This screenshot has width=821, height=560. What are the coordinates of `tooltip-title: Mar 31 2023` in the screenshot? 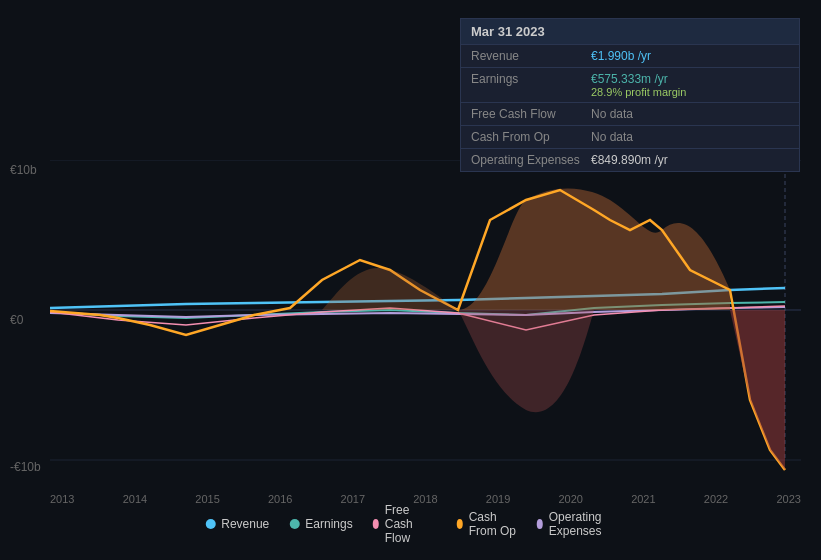 It's located at (630, 32).